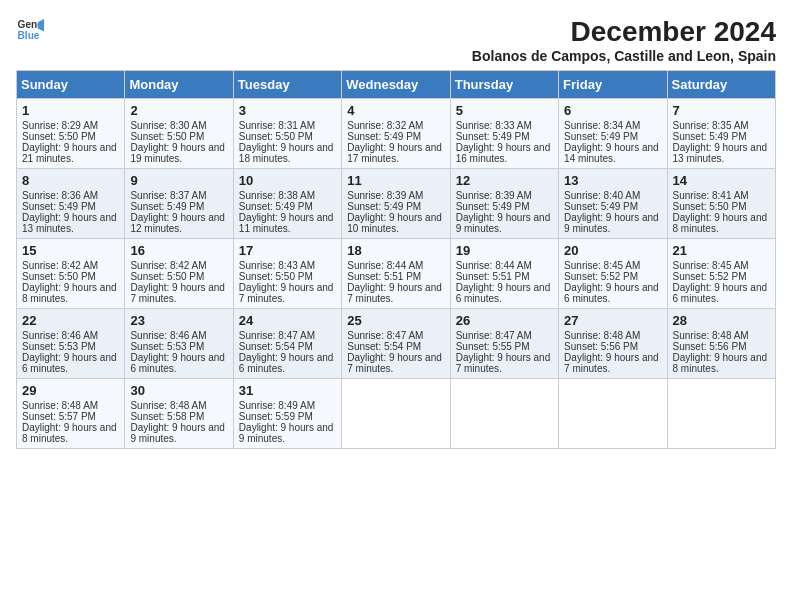 This screenshot has height=612, width=792. I want to click on sunset-text: Sunset: 5:56 PM, so click(722, 346).